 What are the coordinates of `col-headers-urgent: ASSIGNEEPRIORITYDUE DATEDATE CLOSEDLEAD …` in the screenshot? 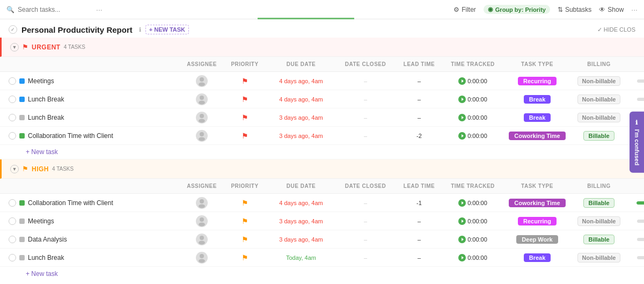 It's located at (322, 64).